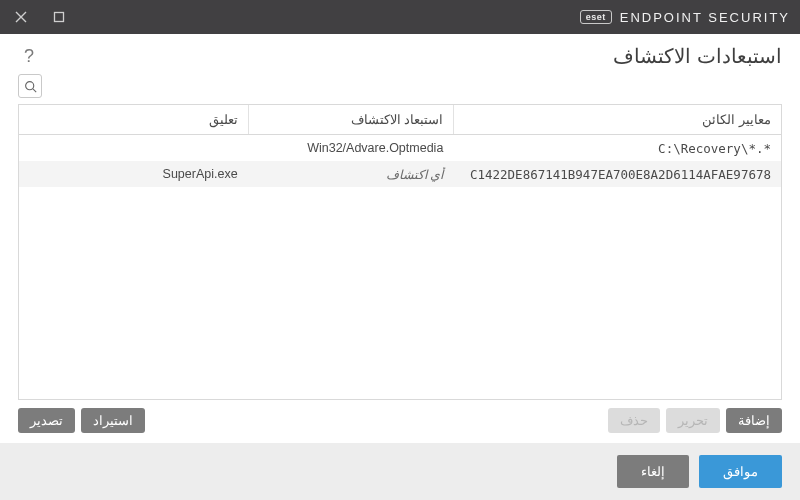 The width and height of the screenshot is (800, 500). Describe the element at coordinates (400, 174) in the screenshot. I see `table-row: C1422DE867141B947EA700E8A2D6114AFAE97678…` at that location.